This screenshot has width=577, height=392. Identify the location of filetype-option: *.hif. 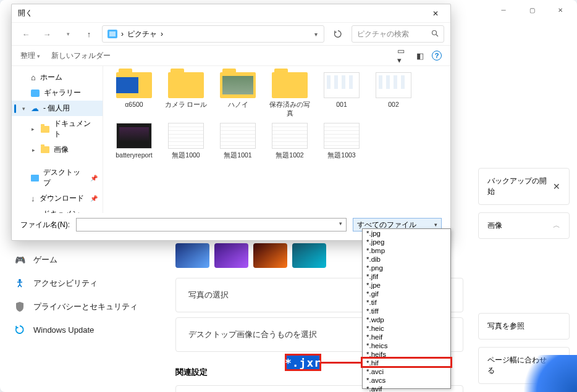
(406, 363).